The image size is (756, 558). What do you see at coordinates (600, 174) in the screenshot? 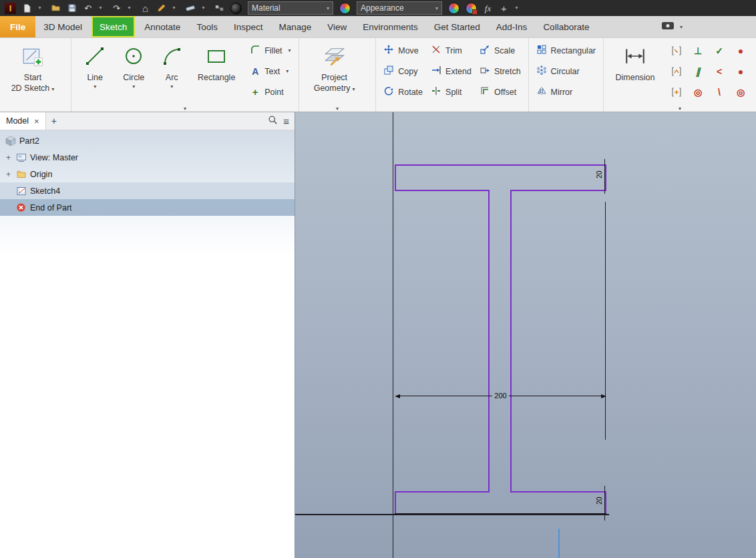
I see `dimension-20-top-text: 20` at bounding box center [600, 174].